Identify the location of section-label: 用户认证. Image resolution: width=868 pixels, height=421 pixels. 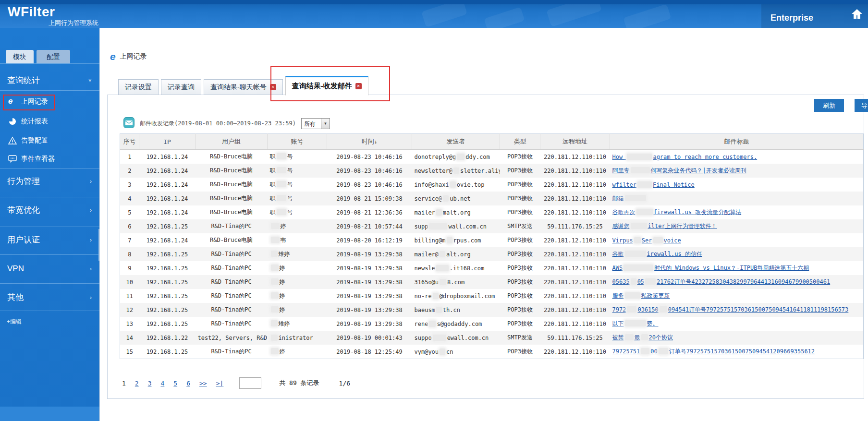
(24, 240).